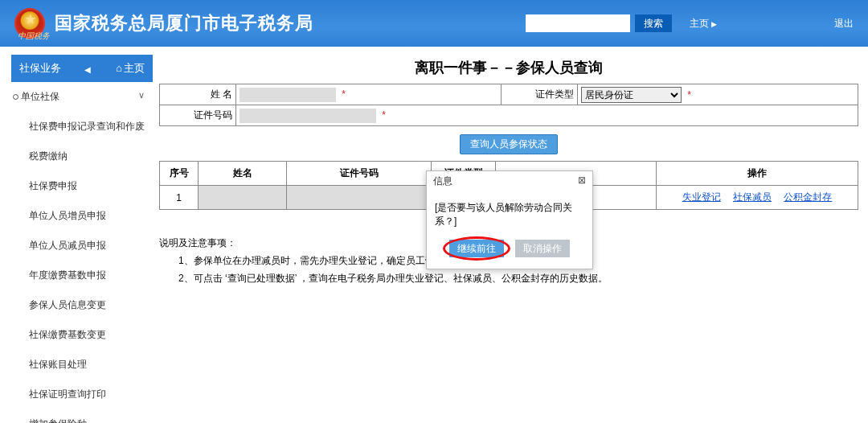  Describe the element at coordinates (198, 116) in the screenshot. I see `label-doc-no: 证件号码` at that location.